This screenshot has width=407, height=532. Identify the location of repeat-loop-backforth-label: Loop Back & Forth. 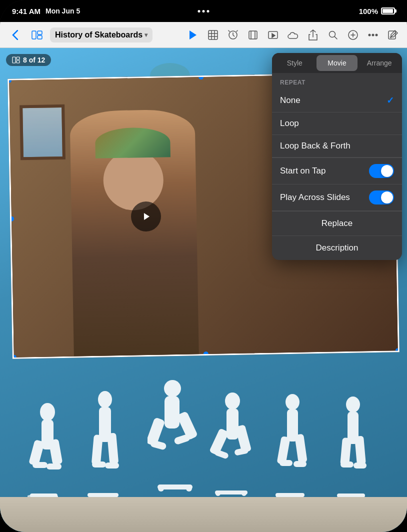
(337, 146).